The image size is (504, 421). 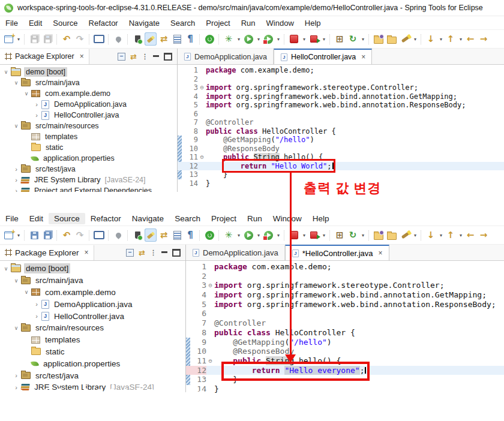 I want to click on code-line-1: 1package com.example.demo;, so click(x=341, y=71).